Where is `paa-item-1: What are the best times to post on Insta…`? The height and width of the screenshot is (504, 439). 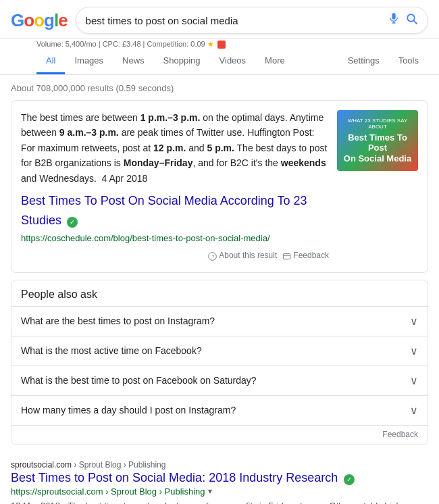 paa-item-1: What are the best times to post on Insta… is located at coordinates (220, 321).